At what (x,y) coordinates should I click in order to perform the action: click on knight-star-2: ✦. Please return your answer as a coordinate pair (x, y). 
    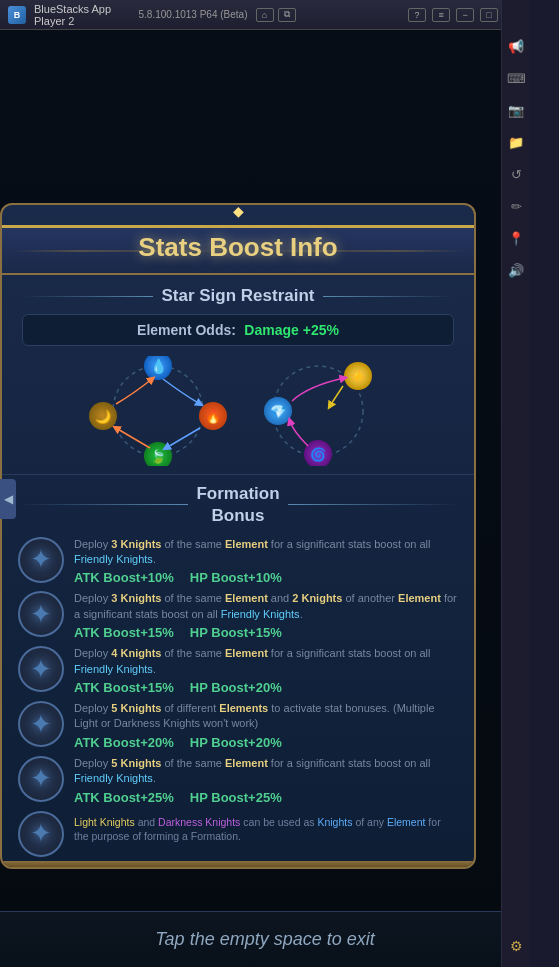
    Looking at the image, I should click on (41, 614).